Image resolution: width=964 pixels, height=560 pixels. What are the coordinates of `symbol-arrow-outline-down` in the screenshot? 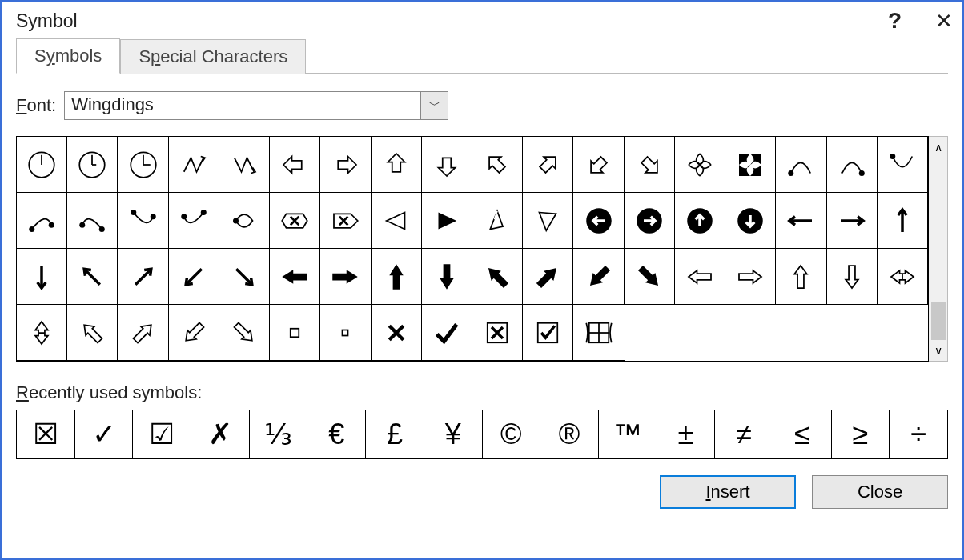 It's located at (852, 277).